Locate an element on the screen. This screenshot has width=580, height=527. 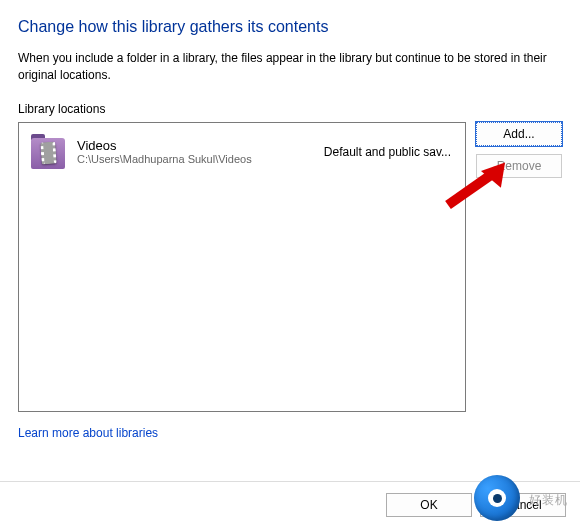
item-status: Default and public sav... is located at coordinates (388, 152).